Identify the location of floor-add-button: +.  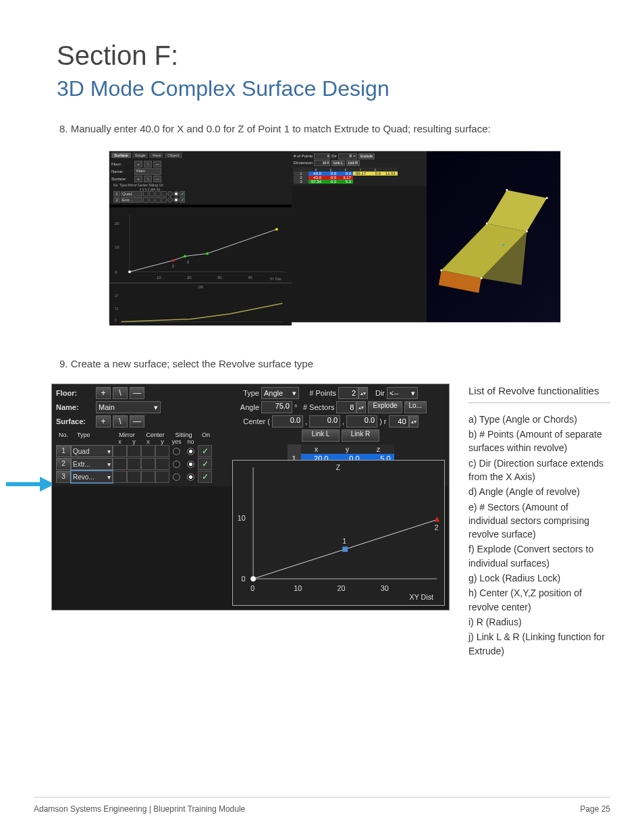
(138, 164).